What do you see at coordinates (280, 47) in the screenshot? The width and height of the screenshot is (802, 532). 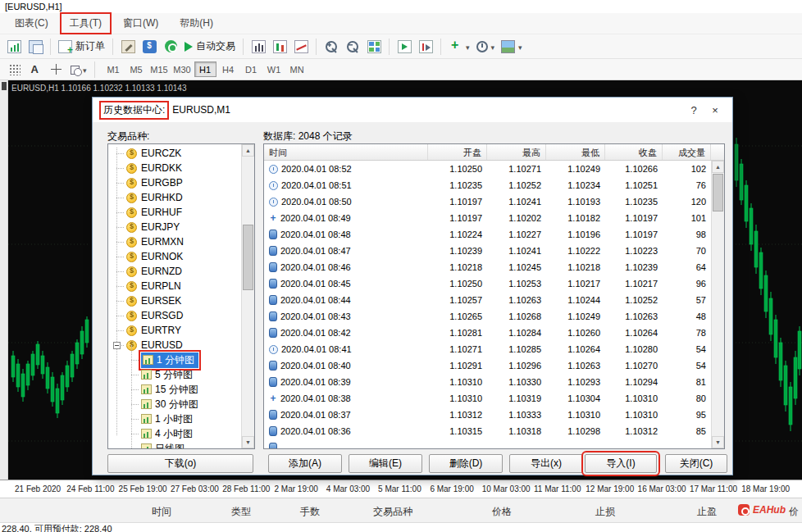 I see `candlestick-chart-button` at bounding box center [280, 47].